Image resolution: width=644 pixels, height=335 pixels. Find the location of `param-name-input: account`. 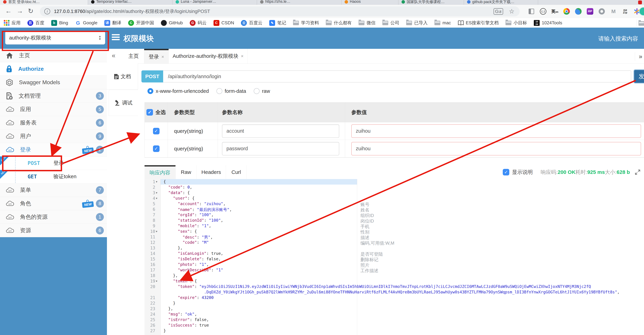

param-name-input: account is located at coordinates (280, 131).